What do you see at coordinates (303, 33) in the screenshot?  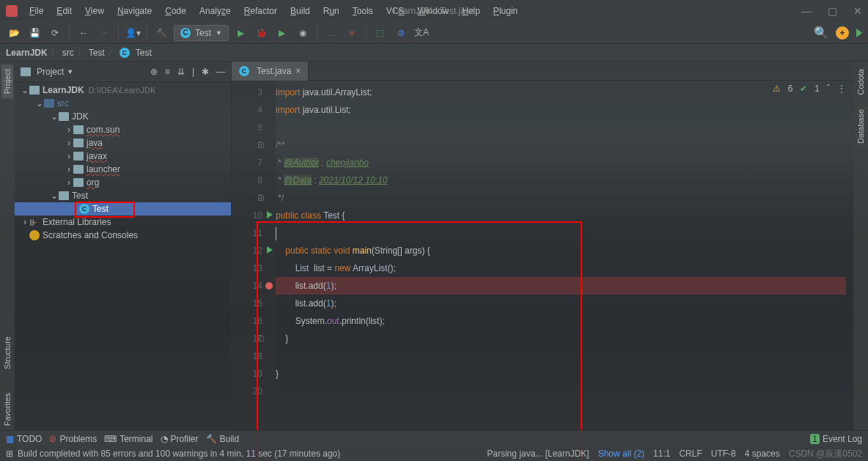 I see `profile-button: ◉` at bounding box center [303, 33].